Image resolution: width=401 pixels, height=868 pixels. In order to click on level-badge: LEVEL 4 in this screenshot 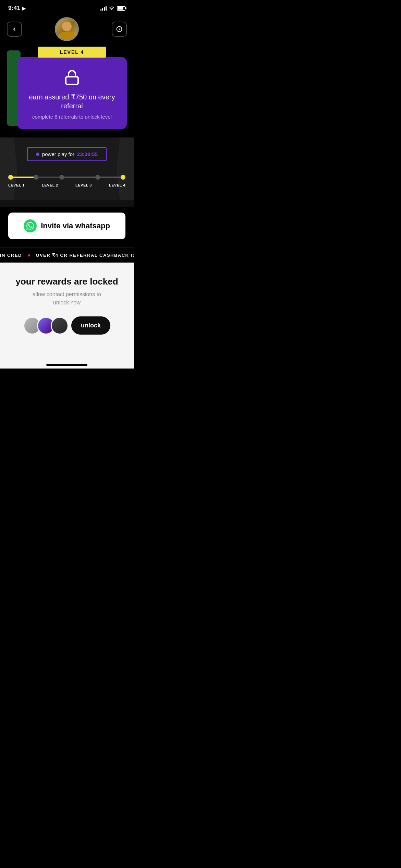, I will do `click(72, 52)`.